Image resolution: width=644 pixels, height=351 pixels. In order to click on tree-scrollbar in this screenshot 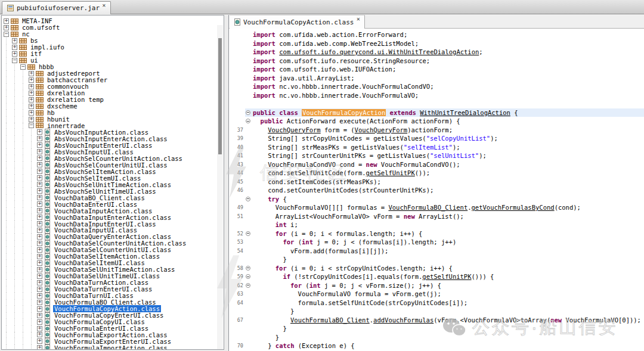, I will do `click(220, 187)`.